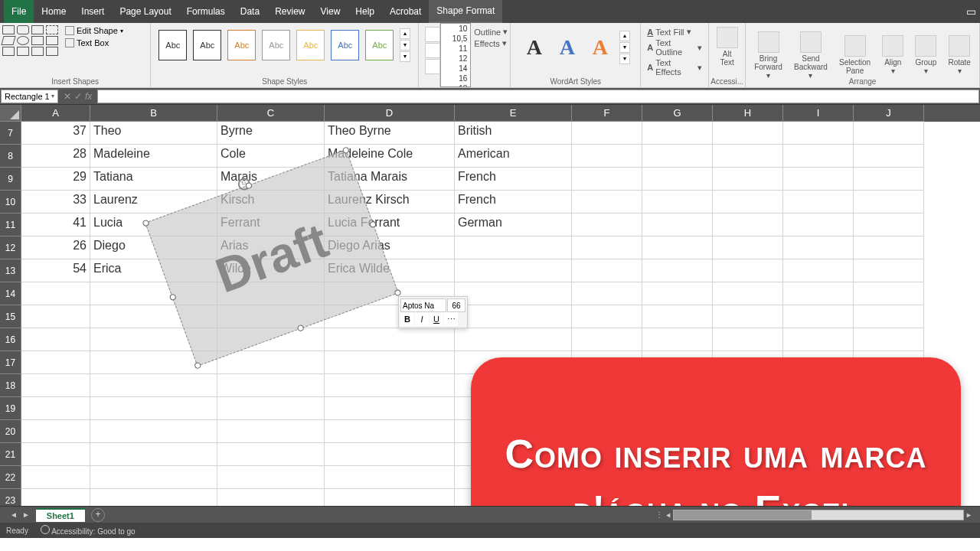 The width and height of the screenshot is (980, 551). I want to click on mini-more-button: ⋯, so click(451, 319).